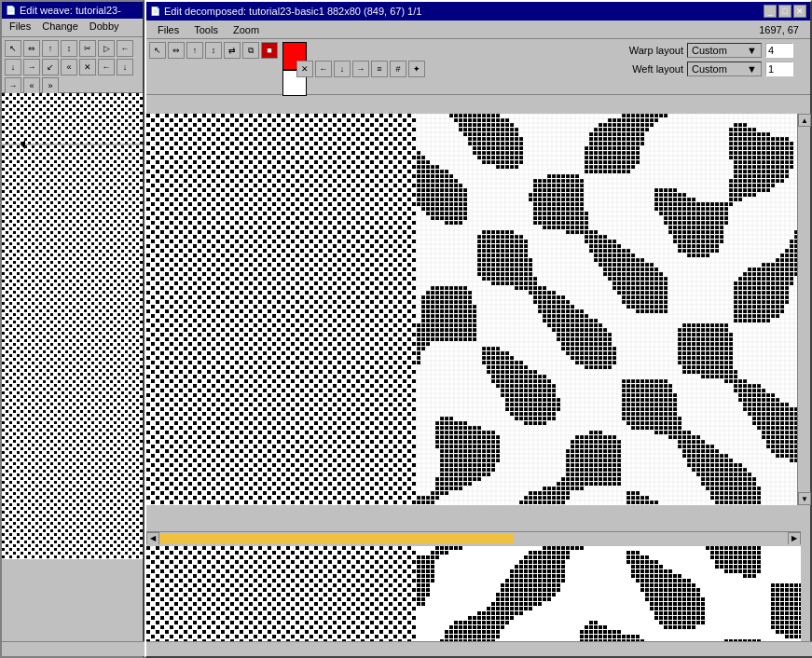 Image resolution: width=812 pixels, height=658 pixels. What do you see at coordinates (804, 309) in the screenshot?
I see `scroll-track-v` at bounding box center [804, 309].